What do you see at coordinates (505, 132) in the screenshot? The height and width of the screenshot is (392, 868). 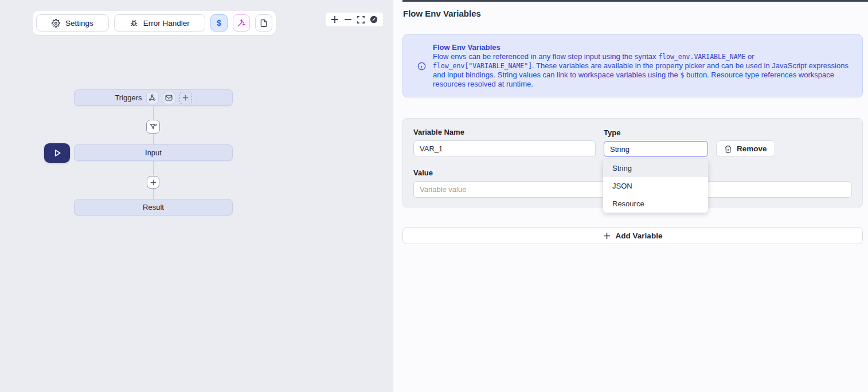 I see `variable-name-label: Variable Name` at bounding box center [505, 132].